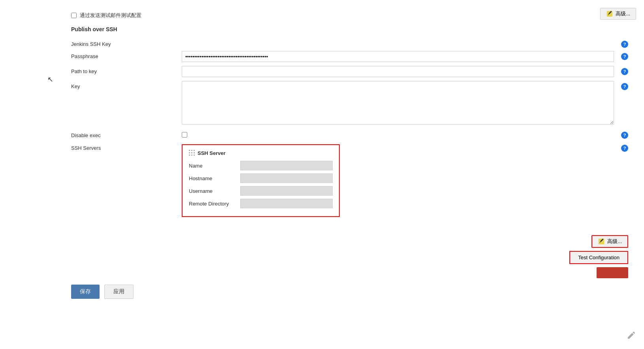 The height and width of the screenshot is (349, 644). What do you see at coordinates (126, 55) in the screenshot?
I see `passphrase-label: Passphrase` at bounding box center [126, 55].